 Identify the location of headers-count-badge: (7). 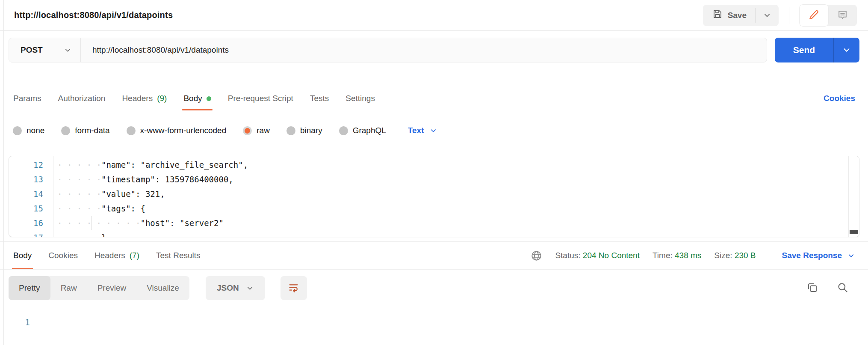
(134, 256).